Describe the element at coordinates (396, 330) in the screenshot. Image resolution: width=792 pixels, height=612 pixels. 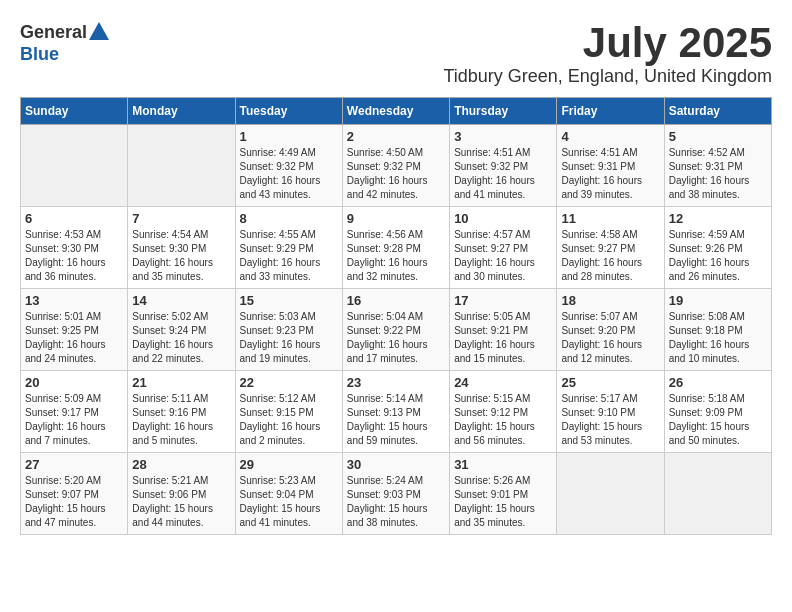
I see `calendar-cell: 16Sunrise: 5:04 AM Sunset: 9:22 PM Dayli…` at that location.